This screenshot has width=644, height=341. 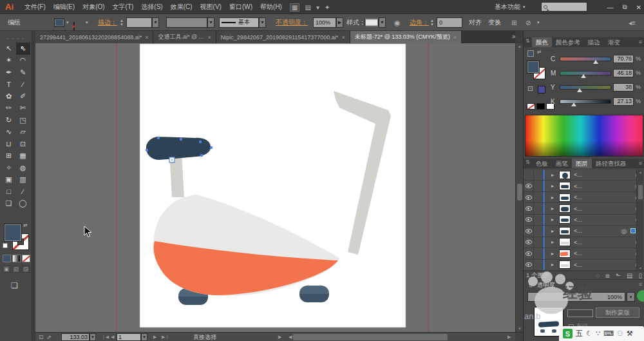 What do you see at coordinates (9, 144) in the screenshot?
I see `shape-builder-tool: ⊔` at bounding box center [9, 144].